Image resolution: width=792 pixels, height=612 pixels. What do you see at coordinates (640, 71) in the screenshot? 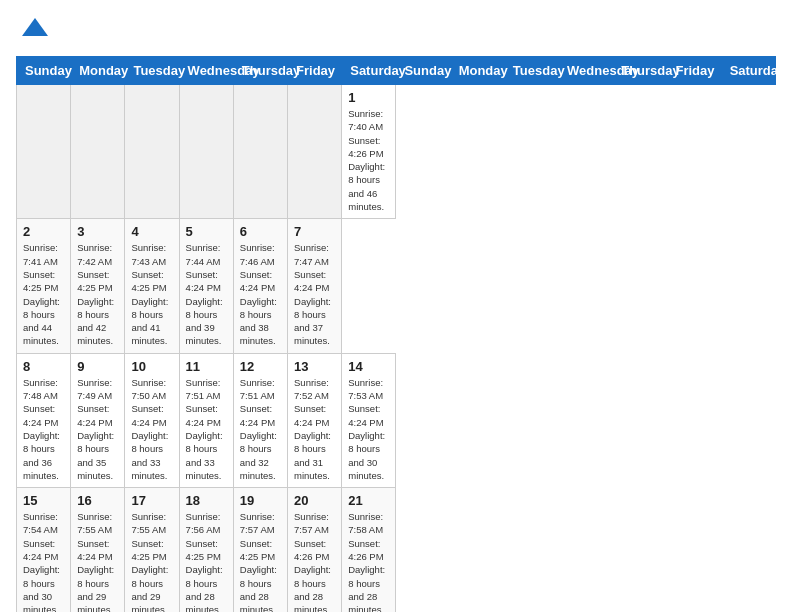
I see `header-col-thursday: Thursday` at bounding box center [640, 71].